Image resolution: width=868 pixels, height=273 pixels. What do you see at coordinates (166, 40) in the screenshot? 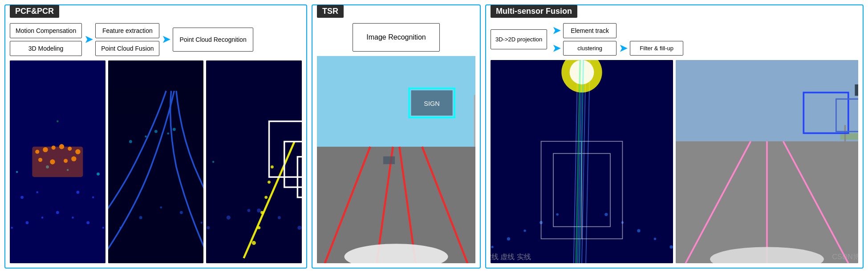
I see `arrow-2: ➤` at bounding box center [166, 40].